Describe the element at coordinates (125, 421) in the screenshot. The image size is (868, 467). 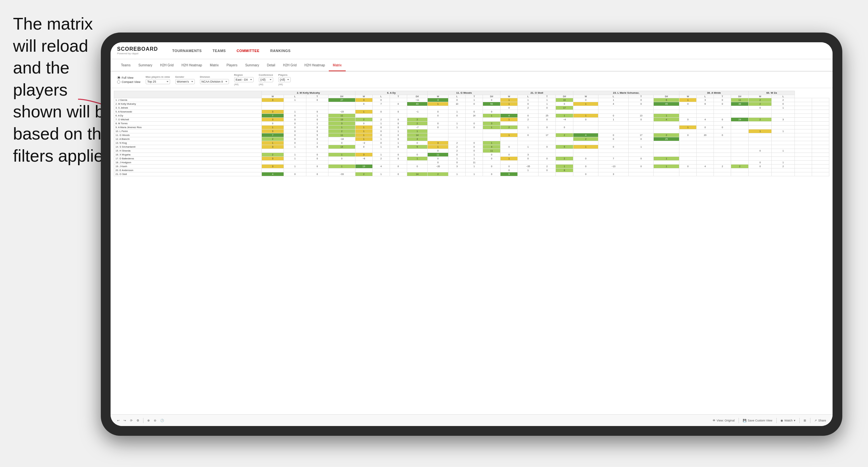
I see `undo2-button: ↪` at that location.